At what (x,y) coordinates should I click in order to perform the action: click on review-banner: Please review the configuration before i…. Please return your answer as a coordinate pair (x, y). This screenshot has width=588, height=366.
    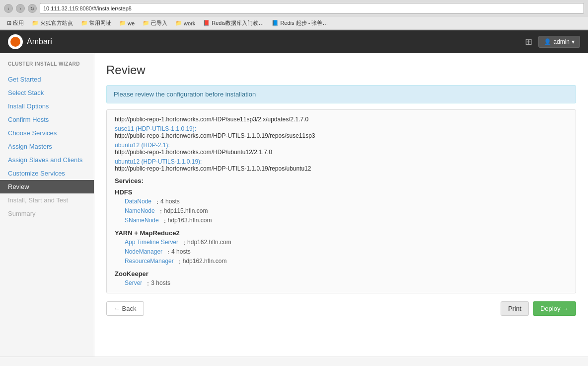
    Looking at the image, I should click on (341, 94).